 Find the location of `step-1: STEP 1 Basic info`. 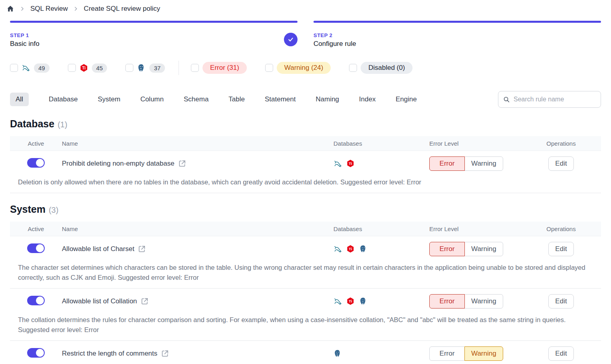

step-1: STEP 1 Basic info is located at coordinates (154, 34).